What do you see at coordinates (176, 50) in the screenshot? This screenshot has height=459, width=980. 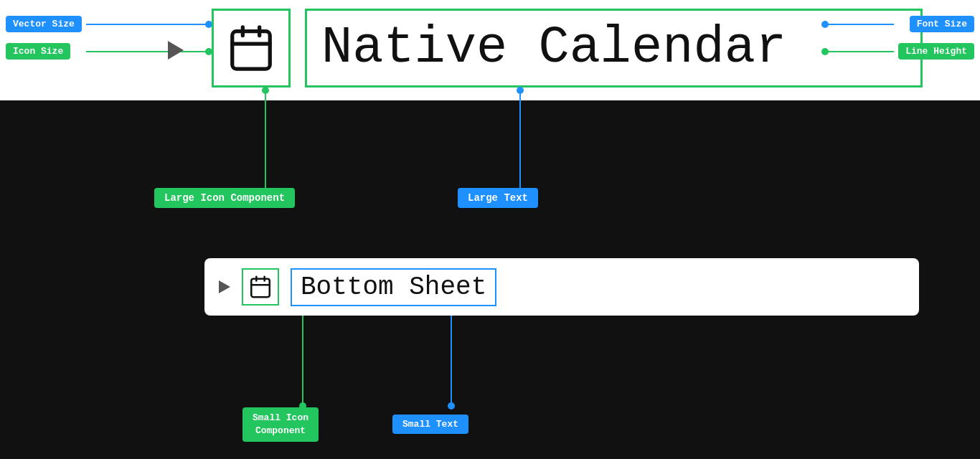 I see `play-button` at bounding box center [176, 50].